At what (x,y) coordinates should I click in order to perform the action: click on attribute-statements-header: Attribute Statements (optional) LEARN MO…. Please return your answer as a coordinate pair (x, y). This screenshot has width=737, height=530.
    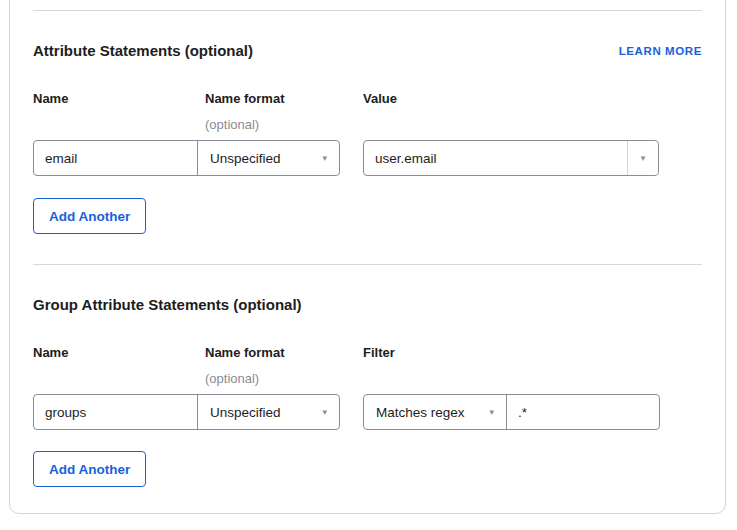
    Looking at the image, I should click on (368, 51).